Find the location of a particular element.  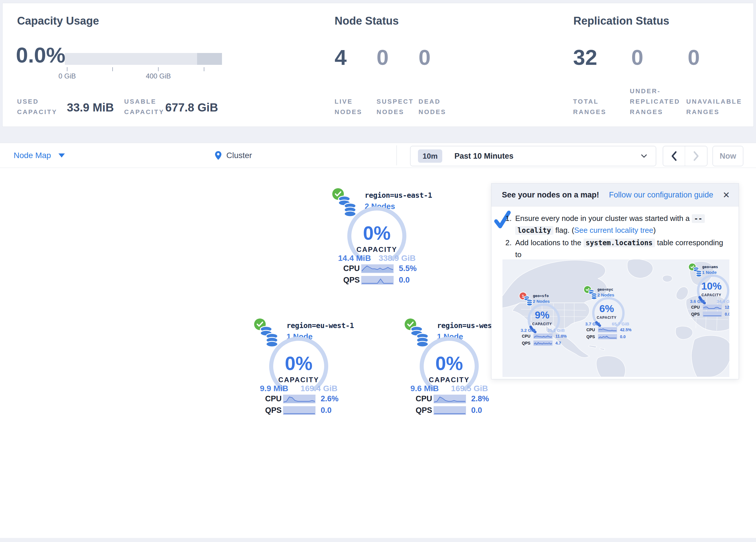

locality-breadcrumb: Cluster is located at coordinates (233, 155).